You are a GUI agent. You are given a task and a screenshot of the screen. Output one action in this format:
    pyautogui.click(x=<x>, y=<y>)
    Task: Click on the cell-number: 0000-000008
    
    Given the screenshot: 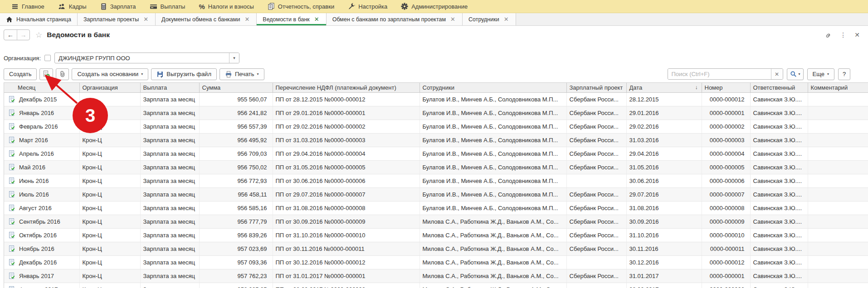 What is the action you would take?
    pyautogui.click(x=726, y=208)
    